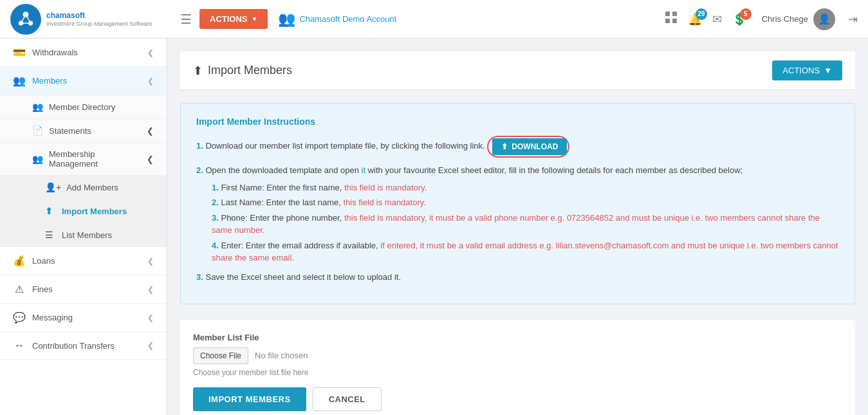  What do you see at coordinates (250, 71) in the screenshot?
I see `page-title: Import Members` at bounding box center [250, 71].